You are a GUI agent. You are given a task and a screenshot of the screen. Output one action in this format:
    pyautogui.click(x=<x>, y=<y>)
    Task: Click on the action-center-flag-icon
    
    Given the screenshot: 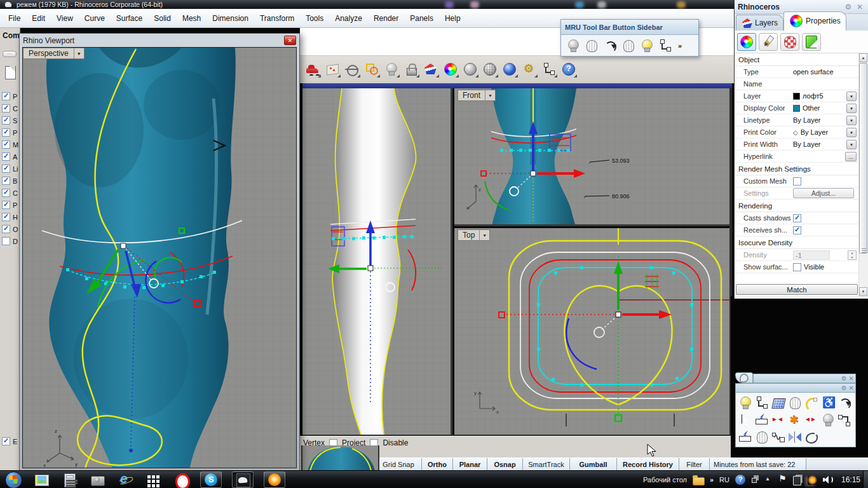 What is the action you would take?
    pyautogui.click(x=783, y=480)
    